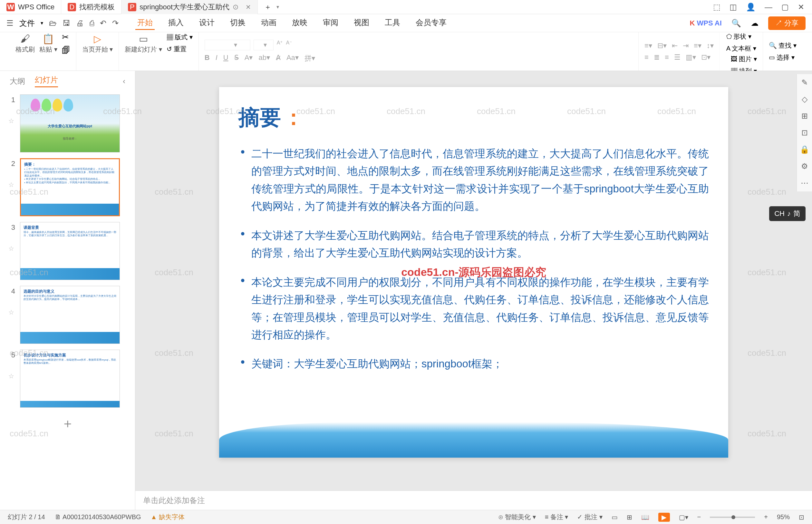 The width and height of the screenshot is (812, 524). What do you see at coordinates (80, 23) in the screenshot?
I see `print-icon: 🖨` at bounding box center [80, 23].